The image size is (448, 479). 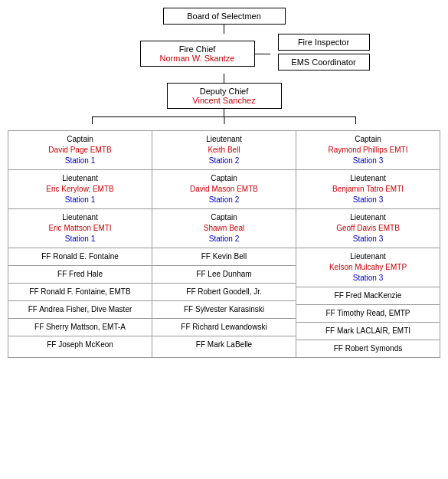 I want to click on c3r3-line1: Lieutenant, so click(x=368, y=218).